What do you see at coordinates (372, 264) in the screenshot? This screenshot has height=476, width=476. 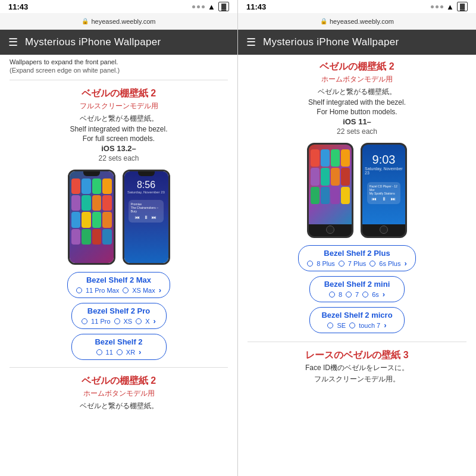 I see `radio-6splus` at bounding box center [372, 264].